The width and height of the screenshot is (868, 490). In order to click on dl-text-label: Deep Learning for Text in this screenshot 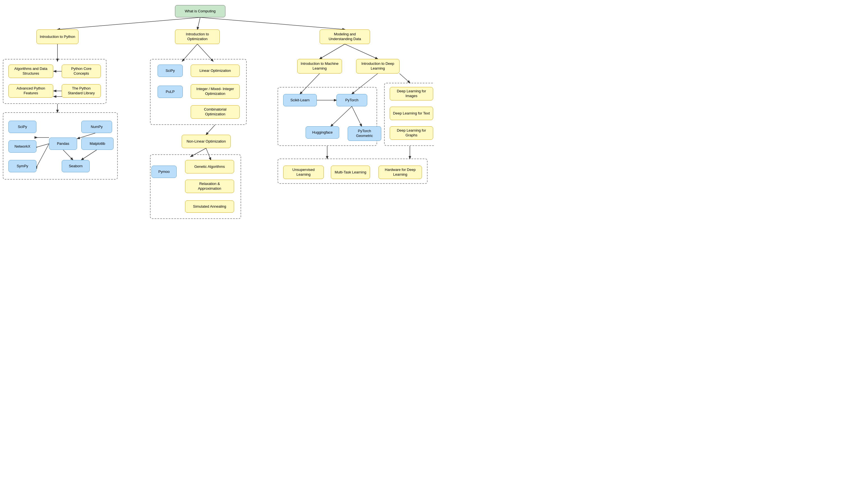, I will do `click(412, 114)`.